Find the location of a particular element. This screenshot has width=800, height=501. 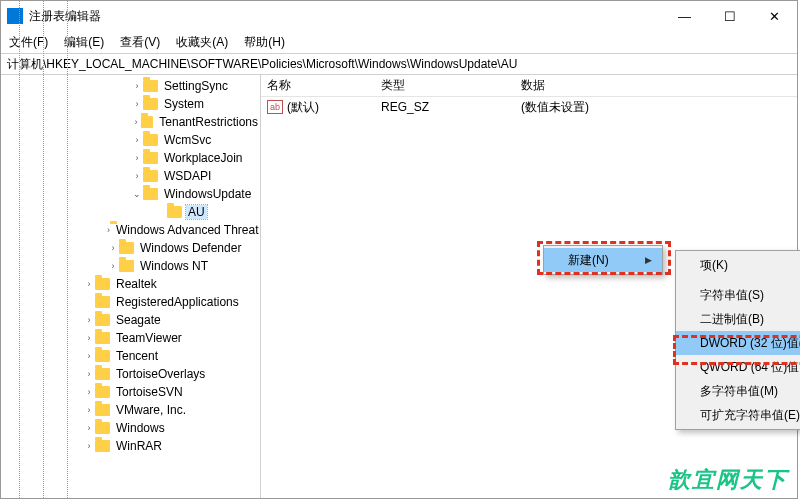

tree-node-seagate: ›Seagate is located at coordinates (130, 320).